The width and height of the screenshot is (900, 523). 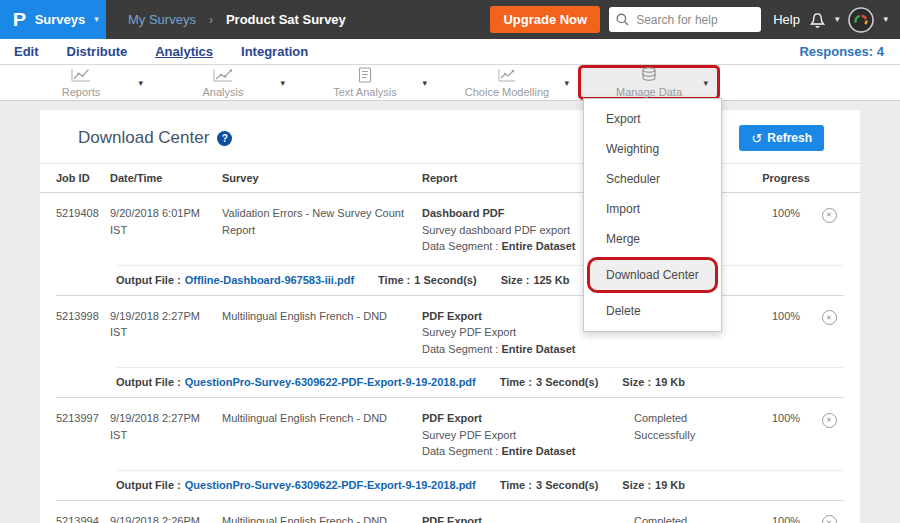 I want to click on search-input, so click(x=694, y=20).